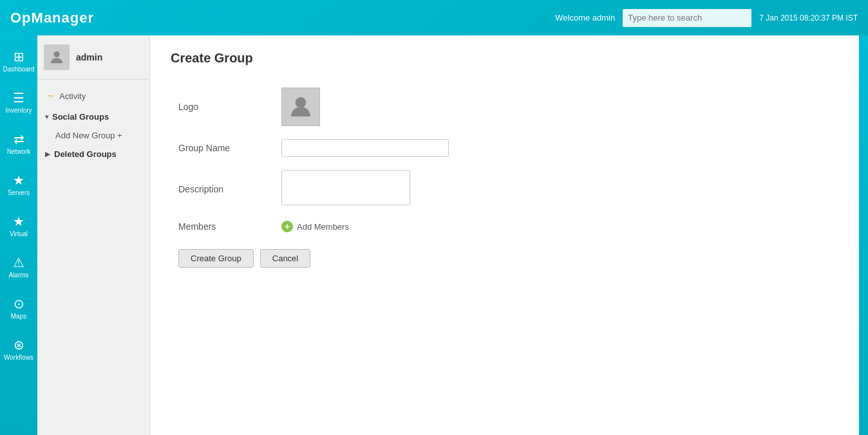 This screenshot has width=868, height=435. I want to click on sidebar-nav: ～ Activity ▾ Social Groups Add New Group…, so click(93, 122).